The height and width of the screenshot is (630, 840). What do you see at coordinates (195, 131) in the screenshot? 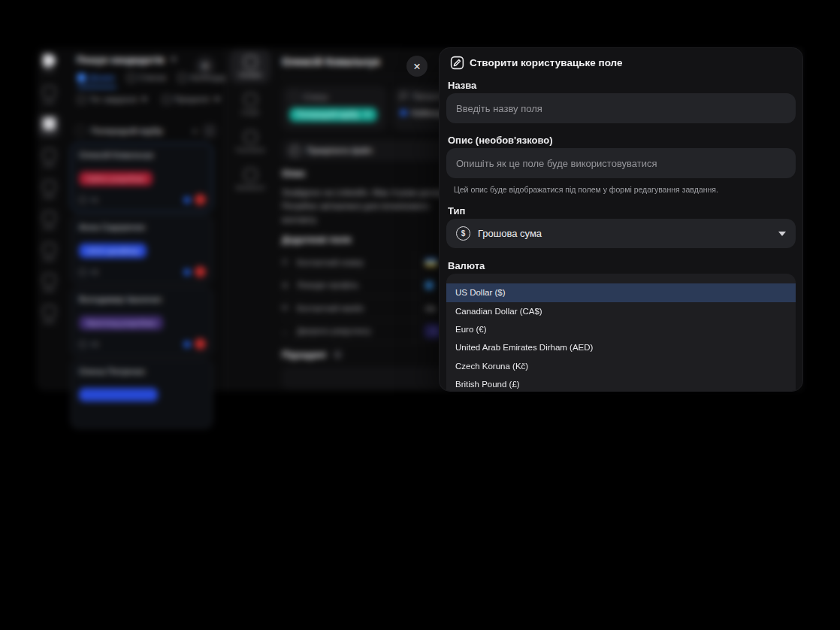
I see `column-add-button: +` at bounding box center [195, 131].